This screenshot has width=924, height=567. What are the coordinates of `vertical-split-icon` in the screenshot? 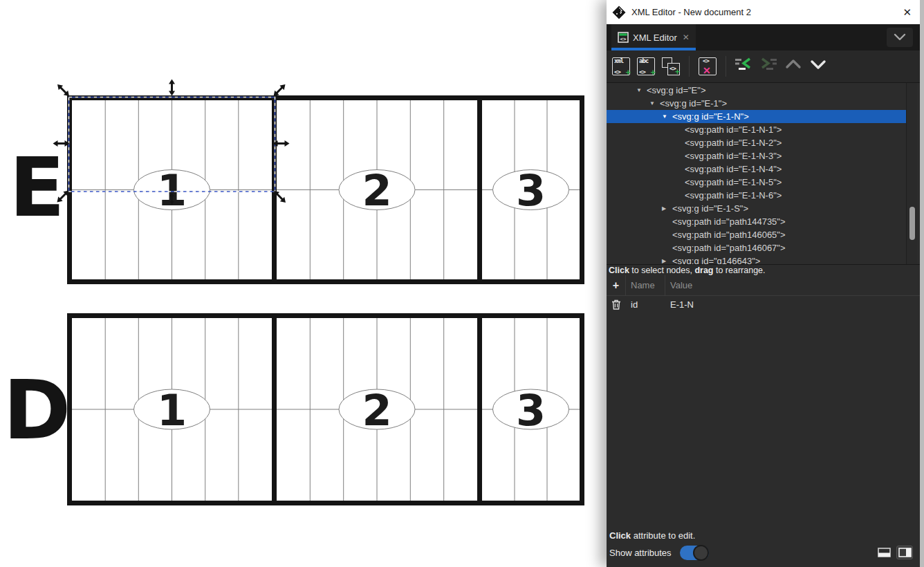 It's located at (905, 552).